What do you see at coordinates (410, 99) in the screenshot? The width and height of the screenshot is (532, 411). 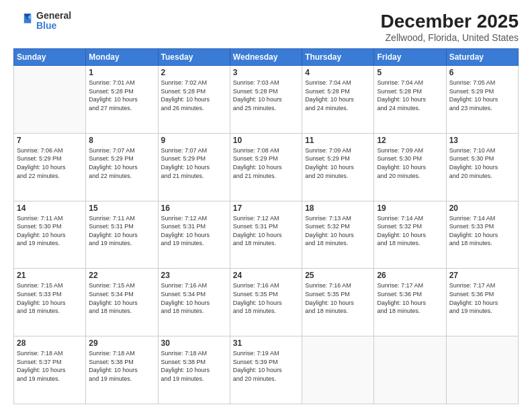 I see `day-cell: 5Sunrise: 7:04 AM Sunset: 5:28 PM Daylig…` at bounding box center [410, 99].